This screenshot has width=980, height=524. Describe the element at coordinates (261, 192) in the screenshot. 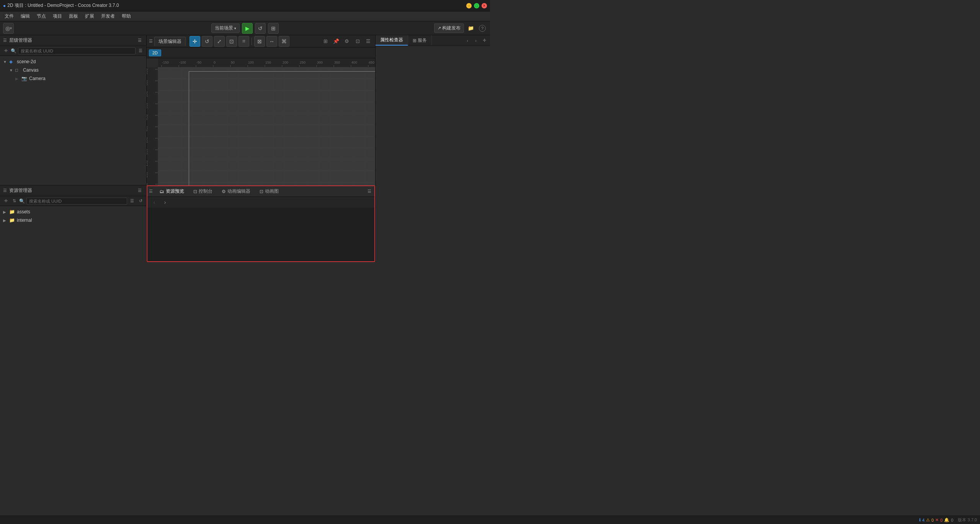

I see `bottom-tabs: ☰ 🗂 资源预览 ⊡ 控制台 ⚙ 动画编辑器 ⊡ 动画图` at that location.